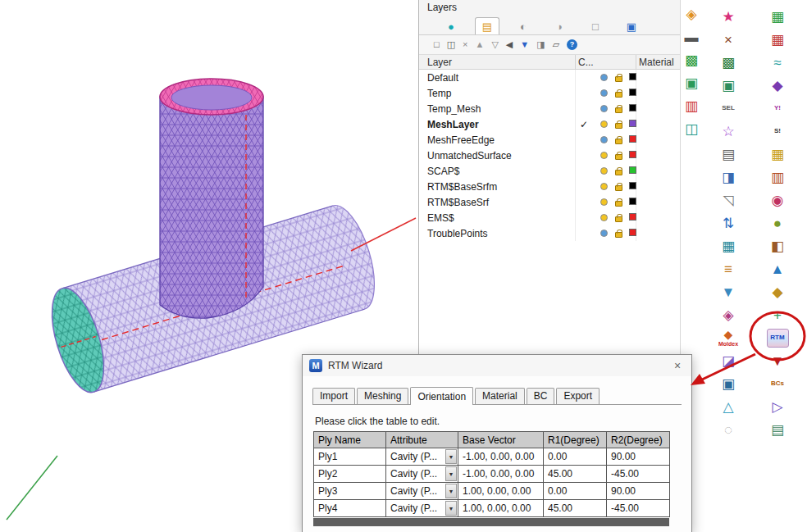 This screenshot has height=532, width=807. I want to click on collapse-icon: ◀, so click(509, 44).